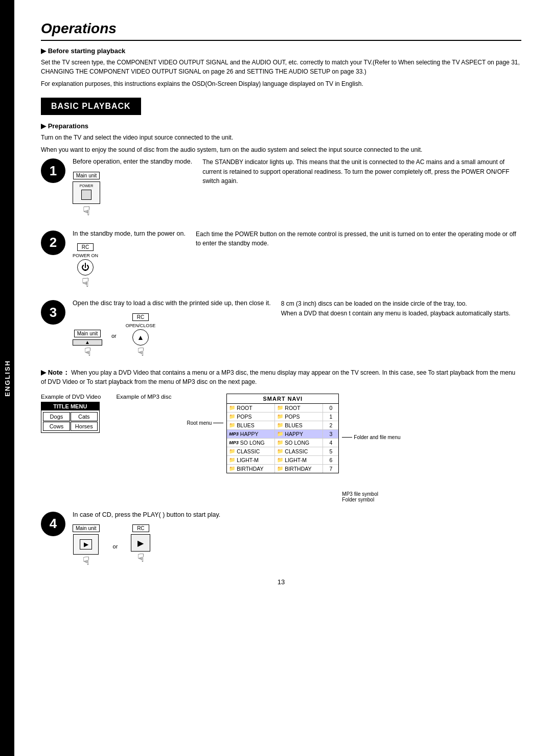 The image size is (552, 756). What do you see at coordinates (251, 443) in the screenshot?
I see `cell-col1-4: MP3 SO LONG` at bounding box center [251, 443].